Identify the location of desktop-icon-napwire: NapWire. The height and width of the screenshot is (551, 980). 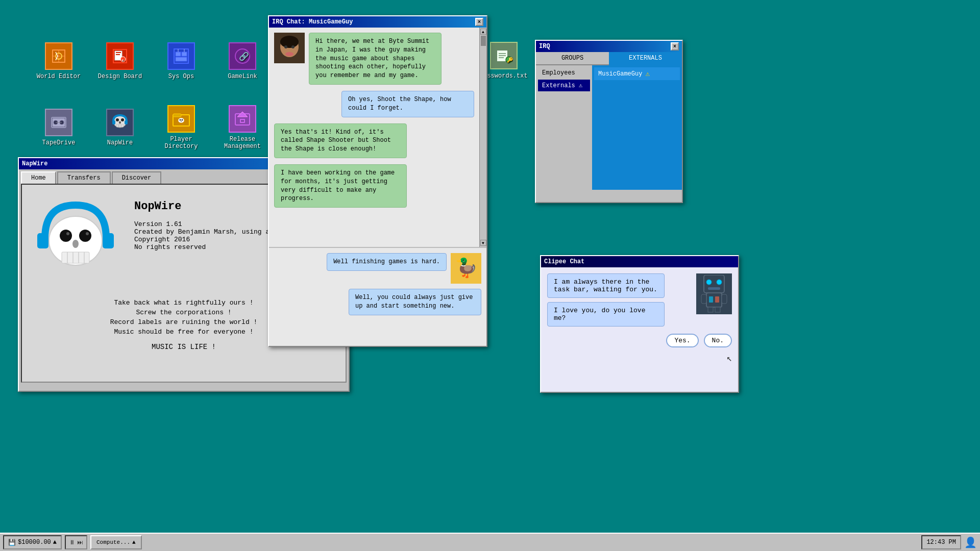
(120, 128).